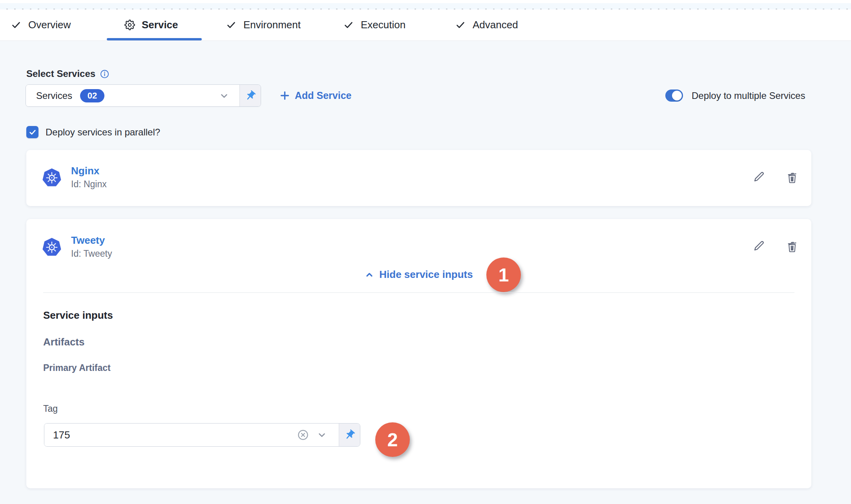 Image resolution: width=851 pixels, height=504 pixels. Describe the element at coordinates (748, 96) in the screenshot. I see `deploy-multiple-label: Deploy to multiple Services` at that location.